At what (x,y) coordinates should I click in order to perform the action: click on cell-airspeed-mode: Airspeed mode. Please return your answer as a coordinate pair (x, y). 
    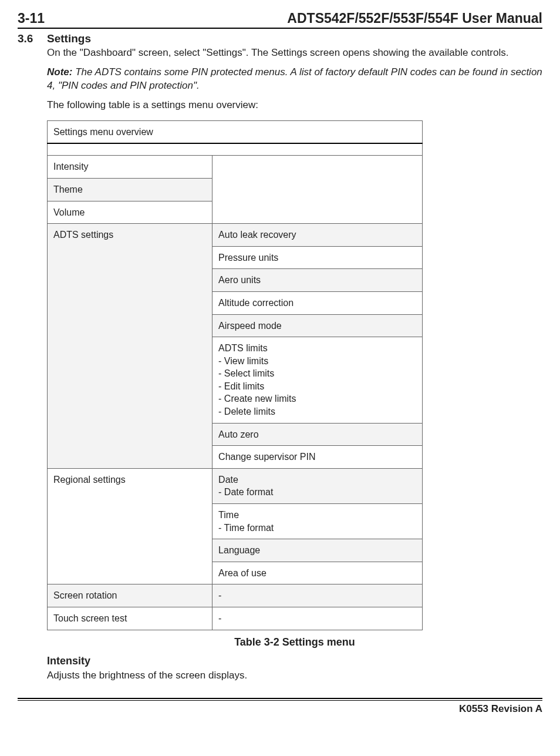
    Looking at the image, I should click on (318, 325).